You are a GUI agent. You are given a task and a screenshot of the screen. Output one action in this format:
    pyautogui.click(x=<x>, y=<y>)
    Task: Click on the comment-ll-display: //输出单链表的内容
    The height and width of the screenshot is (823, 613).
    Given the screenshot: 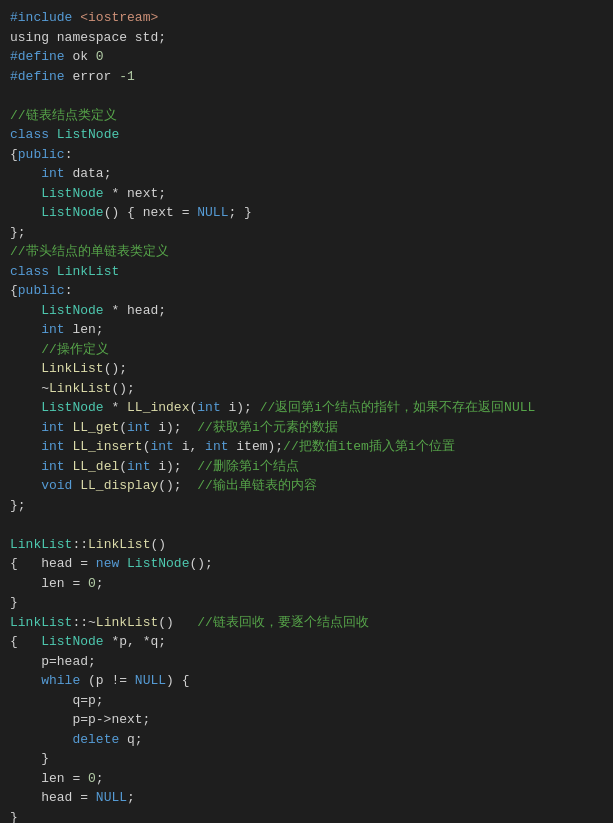 What is the action you would take?
    pyautogui.click(x=257, y=486)
    